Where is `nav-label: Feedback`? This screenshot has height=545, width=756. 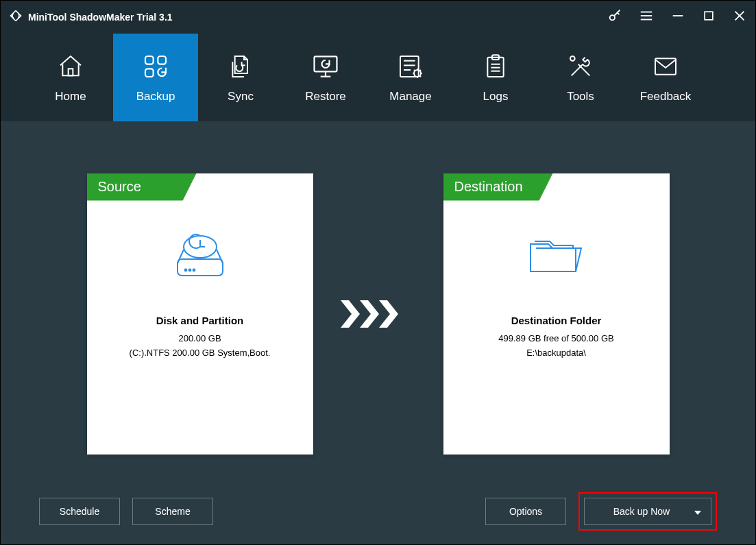 nav-label: Feedback is located at coordinates (666, 97).